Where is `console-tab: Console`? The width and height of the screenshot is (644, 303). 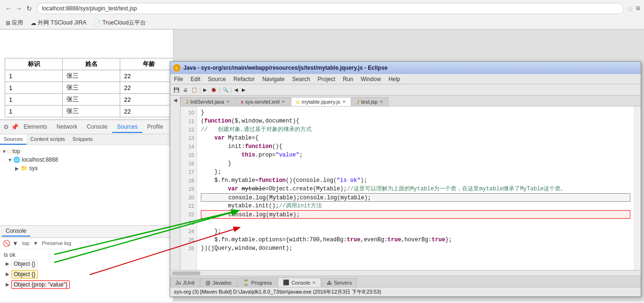 console-tab: Console is located at coordinates (16, 231).